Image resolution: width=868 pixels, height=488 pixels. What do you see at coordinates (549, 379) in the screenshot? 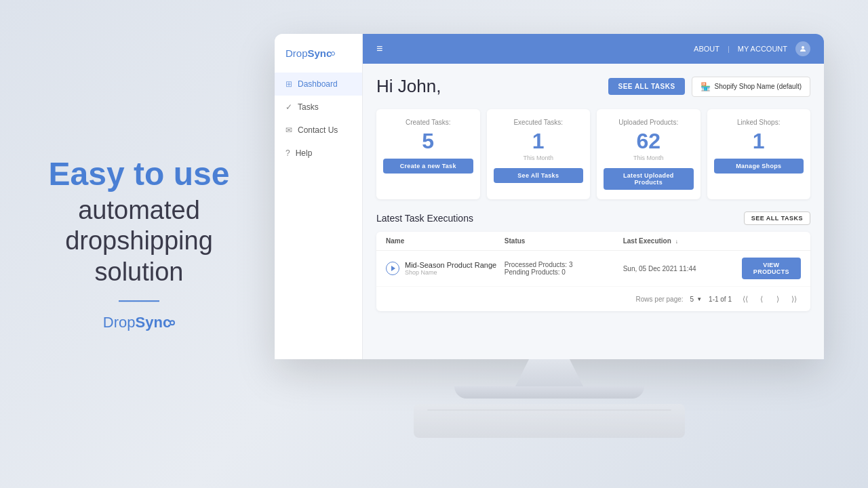
I see `monitor-stand` at bounding box center [549, 379].